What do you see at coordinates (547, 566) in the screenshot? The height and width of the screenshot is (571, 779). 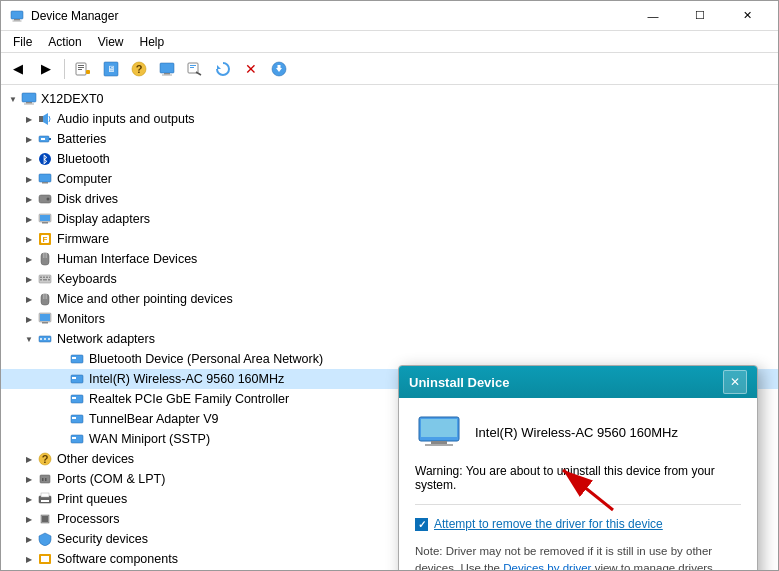 I see `devices-by-driver-link: Devices by driver` at bounding box center [547, 566].